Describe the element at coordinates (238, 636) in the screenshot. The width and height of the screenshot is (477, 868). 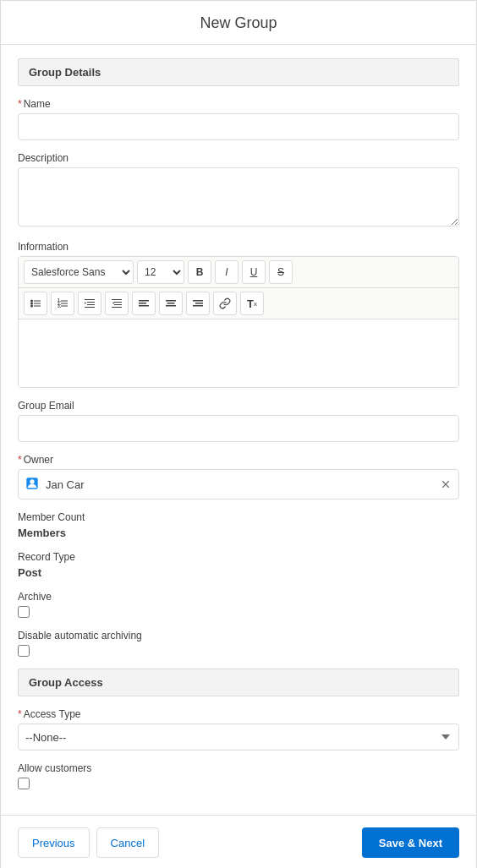
I see `disable-auto-archive-label: Disable automatic archiving` at that location.